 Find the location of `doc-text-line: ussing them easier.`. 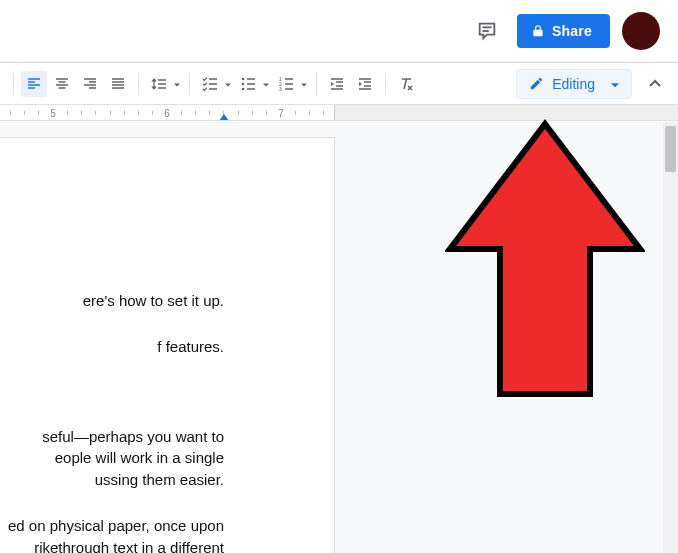

doc-text-line: ussing them easier. is located at coordinates (167, 480).